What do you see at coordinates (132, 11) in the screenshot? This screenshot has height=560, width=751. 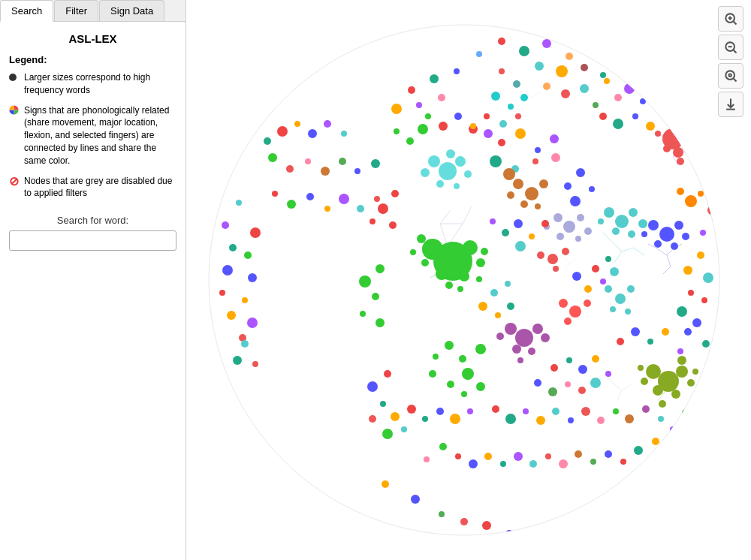 I see `tab-sign-data: Sign Data` at bounding box center [132, 11].